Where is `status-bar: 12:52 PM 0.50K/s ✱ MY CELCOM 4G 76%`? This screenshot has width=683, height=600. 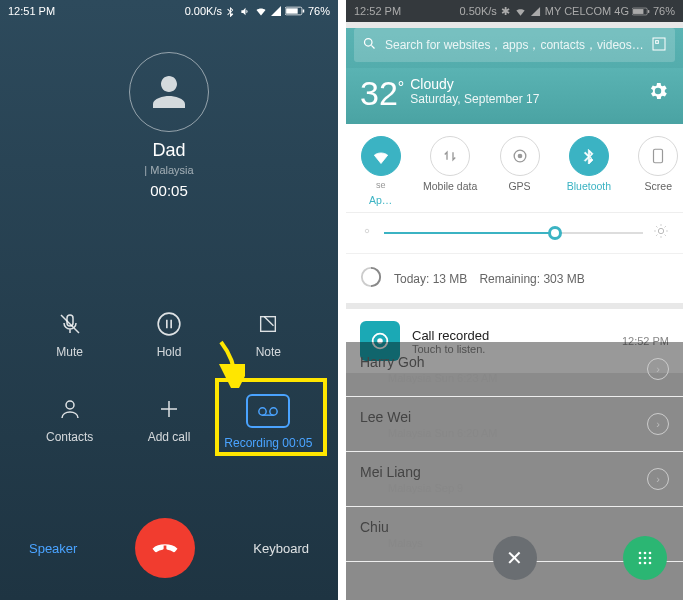
status-bar: 12:52 PM 0.50K/s ✱ MY CELCOM 4G 76% is located at coordinates (514, 11).